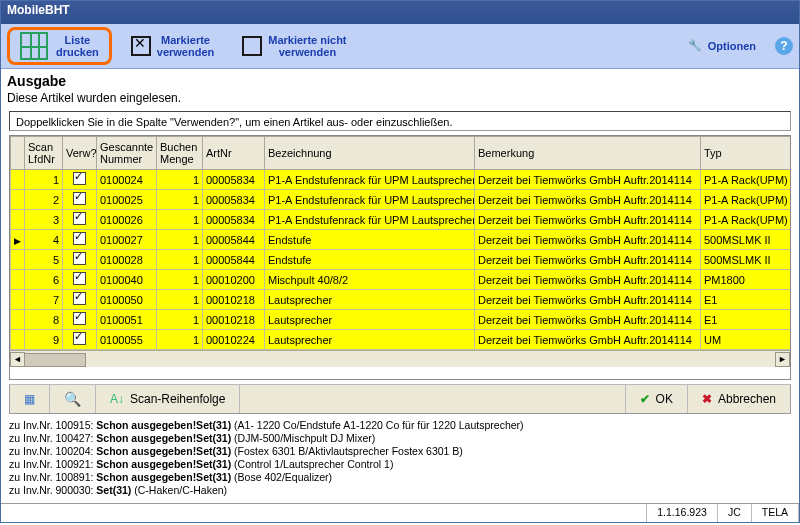 The height and width of the screenshot is (525, 800). I want to click on cancel-icon: ✖, so click(707, 399).